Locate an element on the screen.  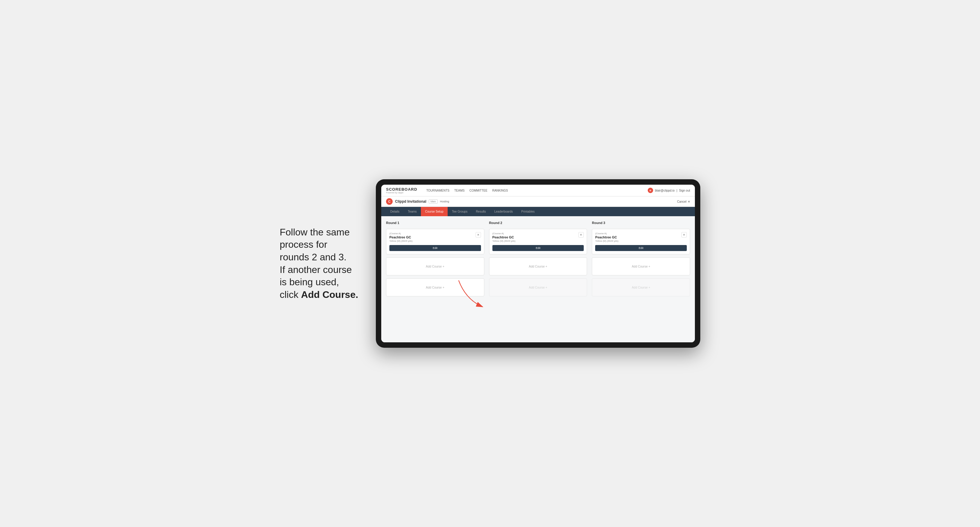
logo-scoreboard: SCOREBOARD is located at coordinates (402, 189).